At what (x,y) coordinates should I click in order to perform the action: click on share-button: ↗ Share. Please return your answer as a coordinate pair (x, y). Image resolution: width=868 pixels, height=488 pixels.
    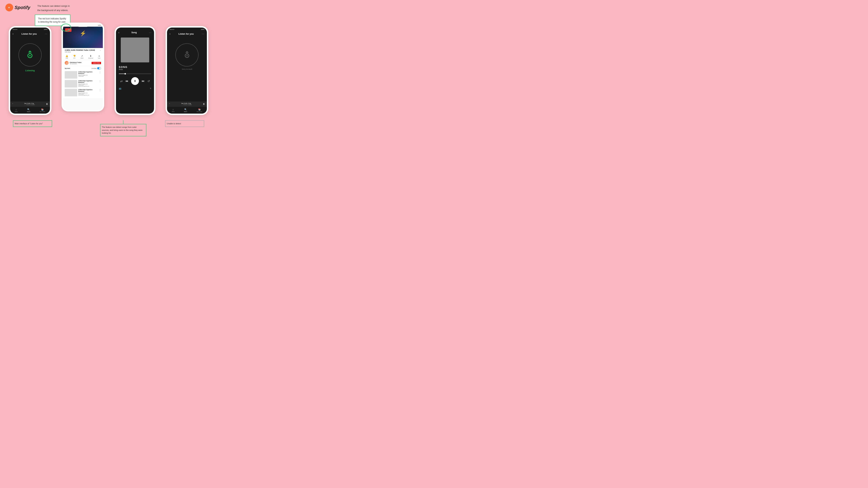
    Looking at the image, I should click on (82, 57).